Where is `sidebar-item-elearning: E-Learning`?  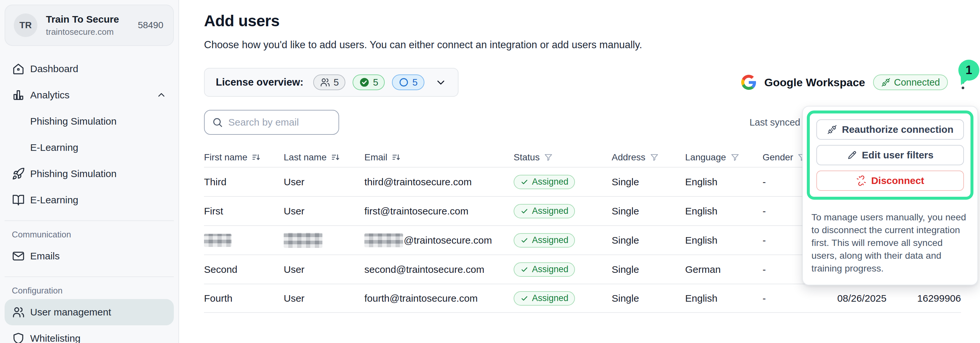
sidebar-item-elearning: E-Learning is located at coordinates (89, 200).